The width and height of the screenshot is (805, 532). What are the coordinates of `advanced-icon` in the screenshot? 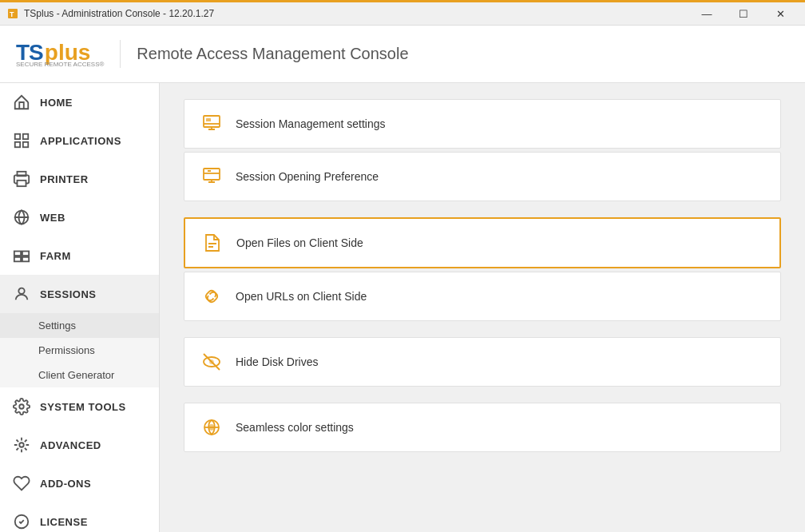 It's located at (22, 445).